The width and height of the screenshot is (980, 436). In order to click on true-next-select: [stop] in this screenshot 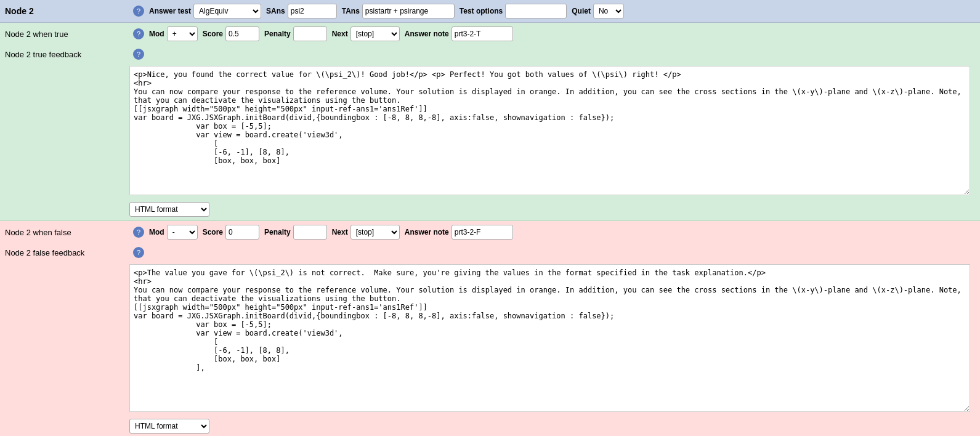, I will do `click(375, 34)`.